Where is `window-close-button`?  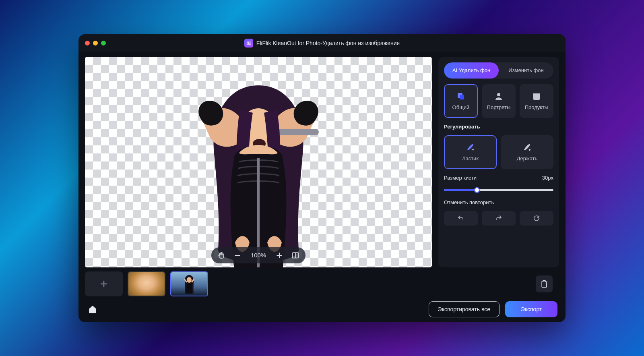 window-close-button is located at coordinates (87, 43).